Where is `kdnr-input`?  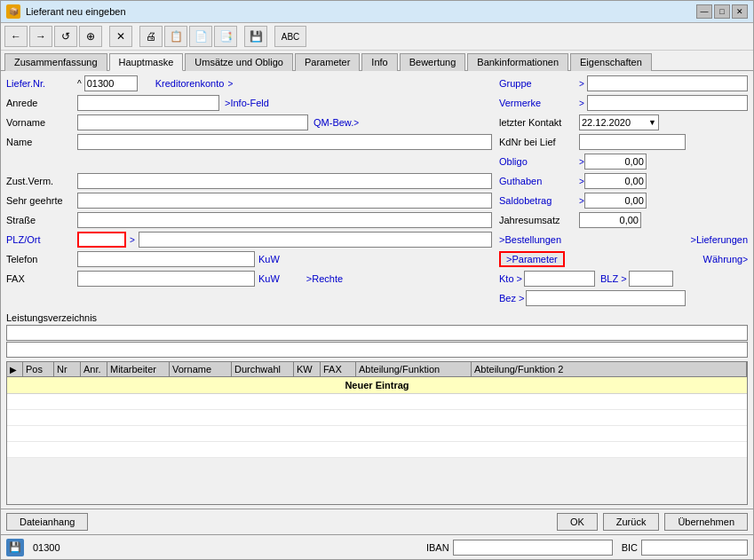
kdnr-input is located at coordinates (632, 142).